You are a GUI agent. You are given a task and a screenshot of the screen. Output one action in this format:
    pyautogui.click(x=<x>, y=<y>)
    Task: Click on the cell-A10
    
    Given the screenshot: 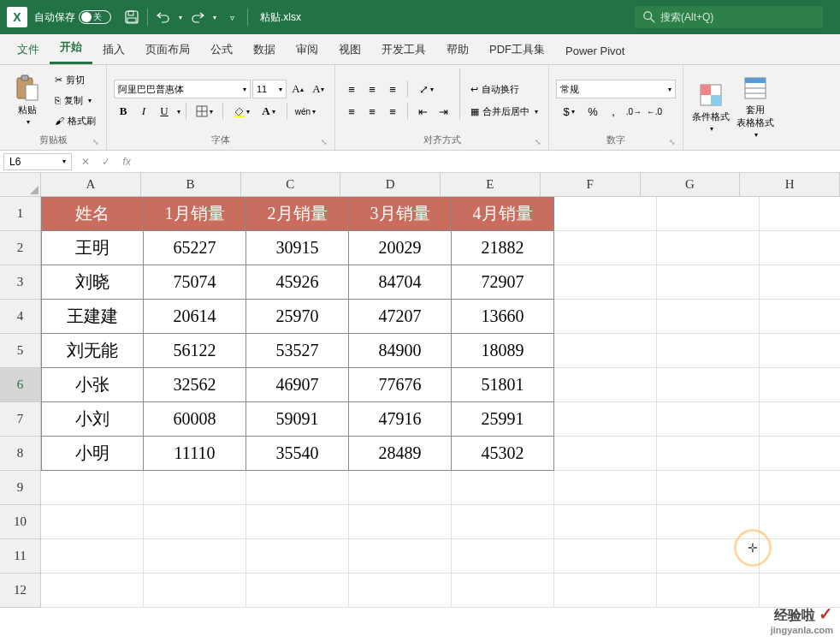 What is the action you would take?
    pyautogui.click(x=92, y=522)
    